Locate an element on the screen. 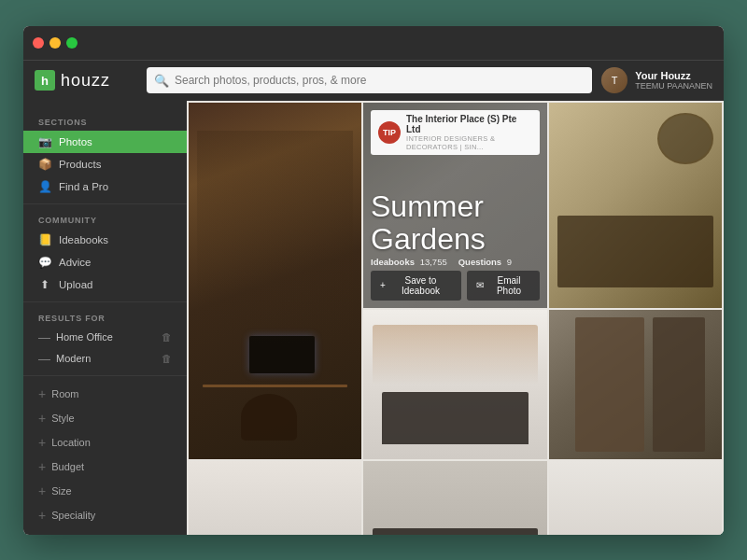 The height and width of the screenshot is (560, 747). filter-style-label: Style is located at coordinates (63, 418).